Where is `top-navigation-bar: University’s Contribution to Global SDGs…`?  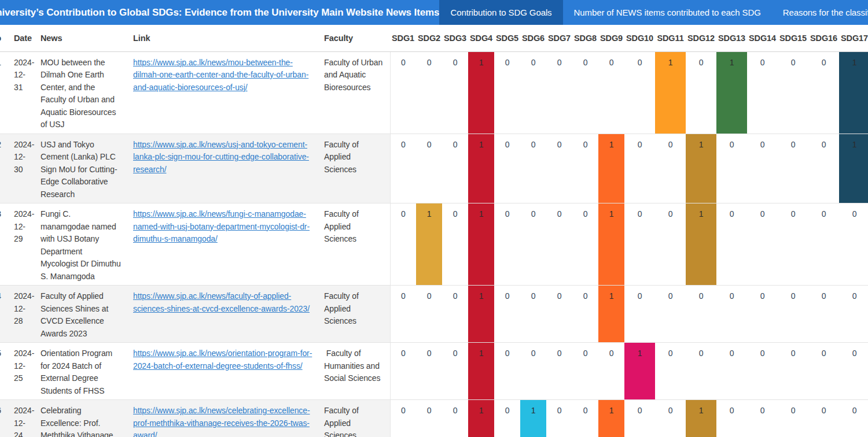 top-navigation-bar: University’s Contribution to Global SDGs… is located at coordinates (434, 13).